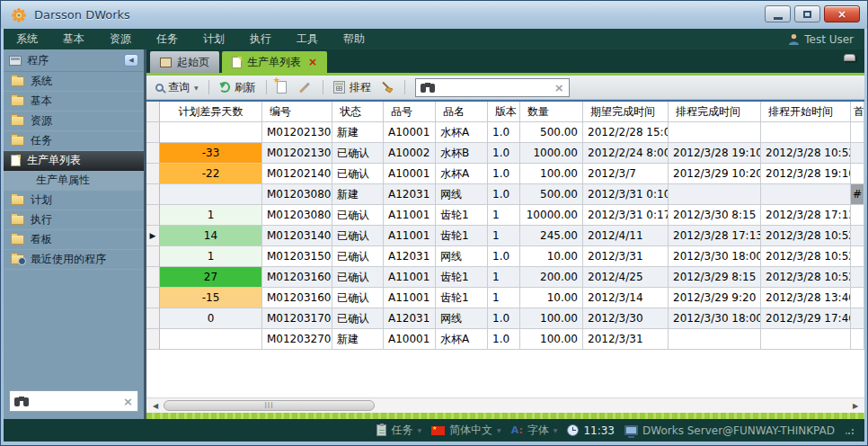 The width and height of the screenshot is (868, 446). I want to click on menu-item-7: 帮助, so click(354, 40).